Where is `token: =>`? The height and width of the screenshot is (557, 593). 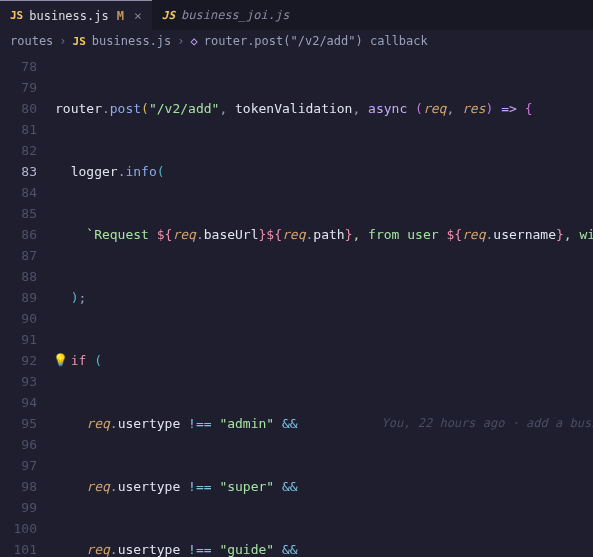
token: => is located at coordinates (509, 108).